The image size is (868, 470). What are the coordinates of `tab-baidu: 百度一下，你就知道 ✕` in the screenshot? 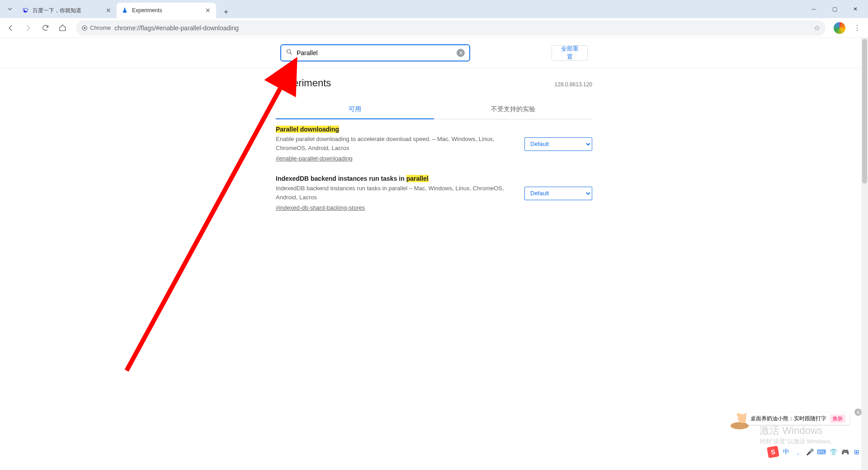 It's located at (67, 10).